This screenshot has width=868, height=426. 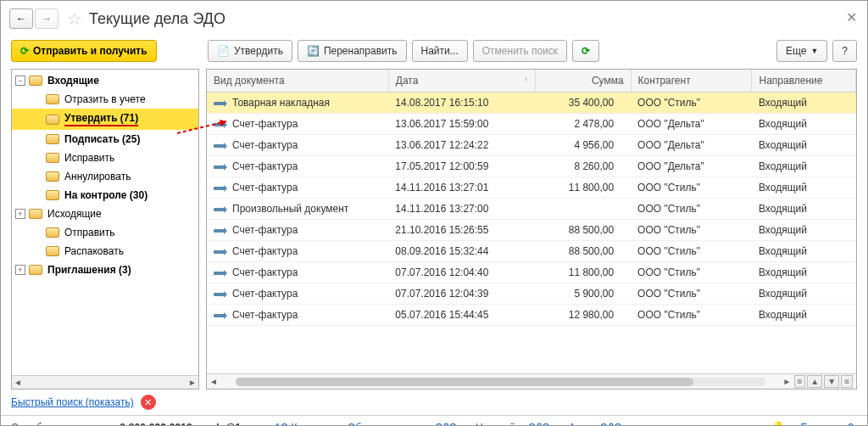 I want to click on tree-label: Отразить в учете, so click(x=105, y=99).